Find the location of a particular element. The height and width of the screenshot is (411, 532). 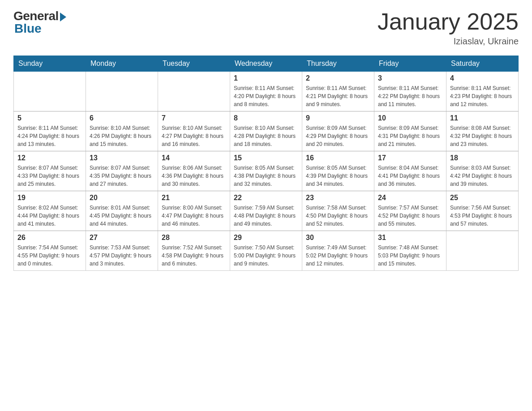

day-number: 25 is located at coordinates (482, 198).